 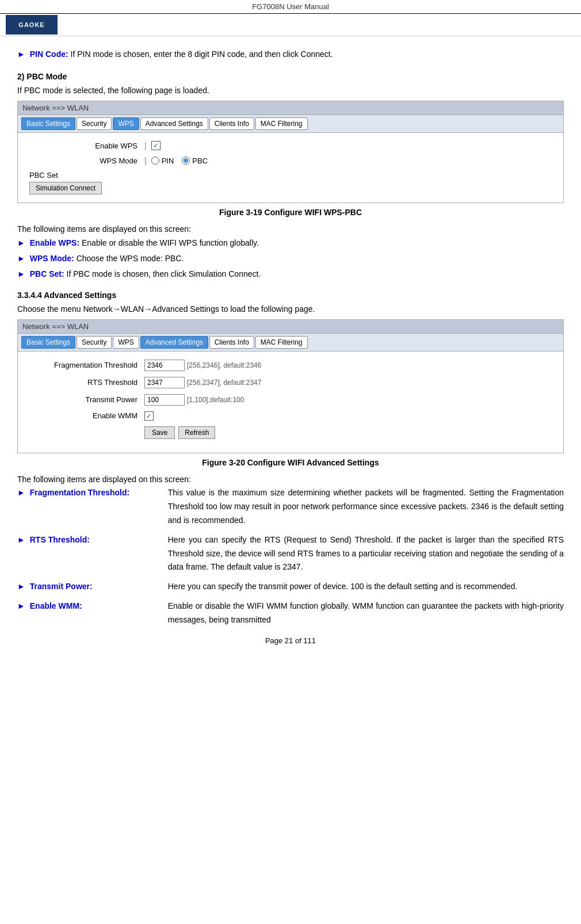 I want to click on radio-pbc-fill, so click(x=186, y=161).